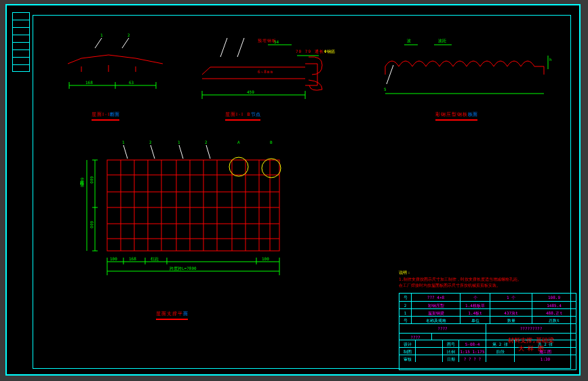  What do you see at coordinates (155, 259) in the screenshot?
I see `dim-b3: 柱距` at bounding box center [155, 259].